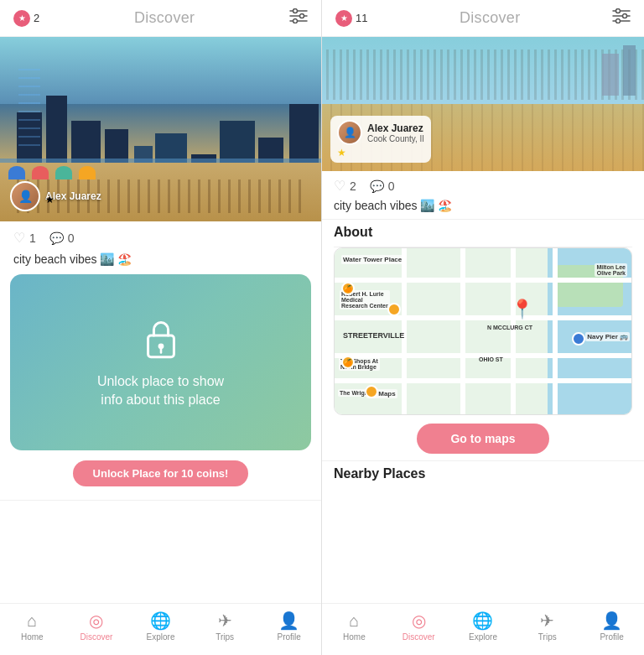  Describe the element at coordinates (361, 18) in the screenshot. I see `right-badge-count: 11` at that location.